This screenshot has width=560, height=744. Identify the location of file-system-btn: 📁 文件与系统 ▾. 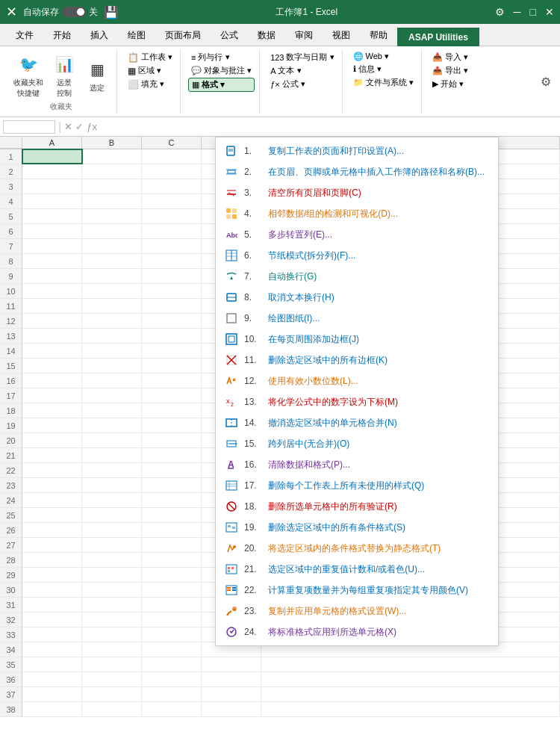
(384, 82).